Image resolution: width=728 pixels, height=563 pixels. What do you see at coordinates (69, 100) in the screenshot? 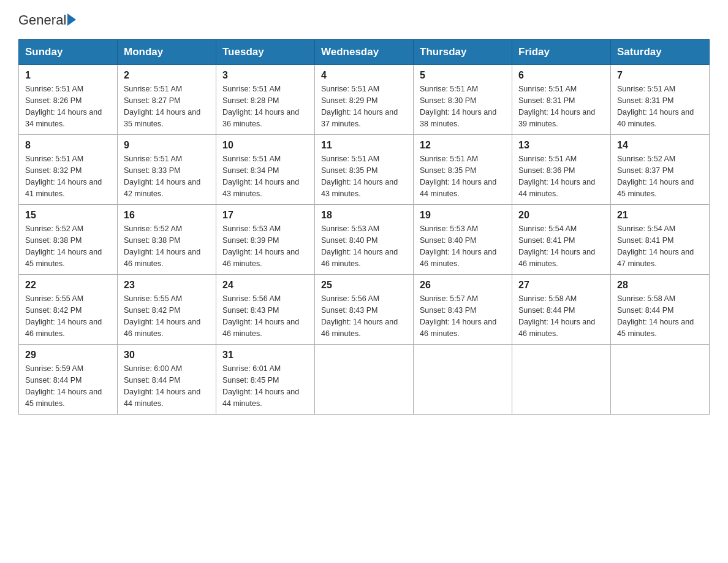
I see `calendar-cell: 1Sunrise: 5:51 AMSunset: 8:26 PMDaylight…` at bounding box center [69, 100].